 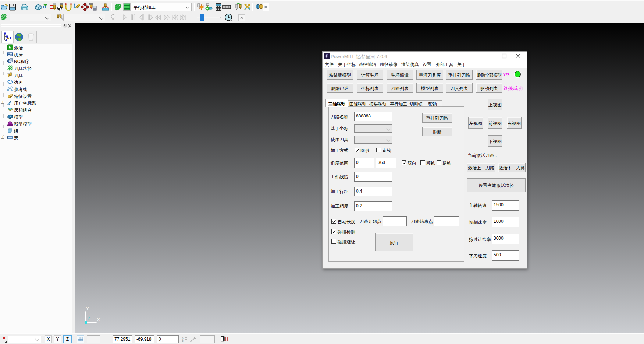 I want to click on svg-text: X, so click(x=99, y=320).